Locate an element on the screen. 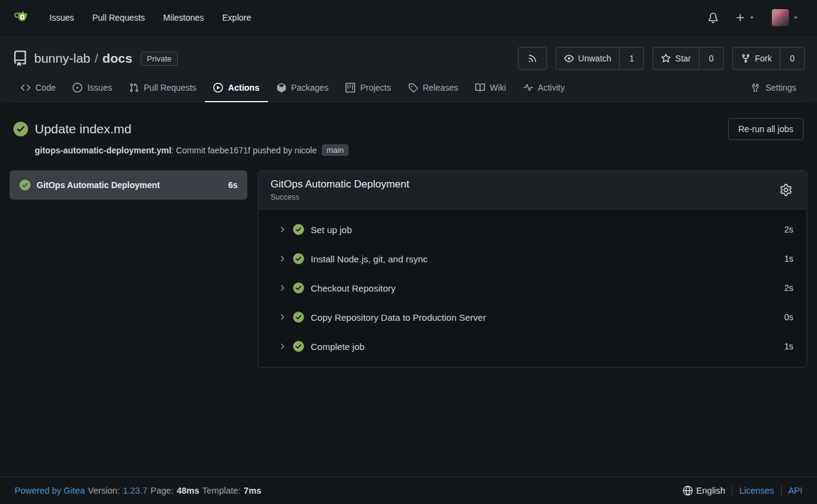 The width and height of the screenshot is (817, 504). repo-title-row: bunny-lab / docs Private Unwatch is located at coordinates (408, 58).